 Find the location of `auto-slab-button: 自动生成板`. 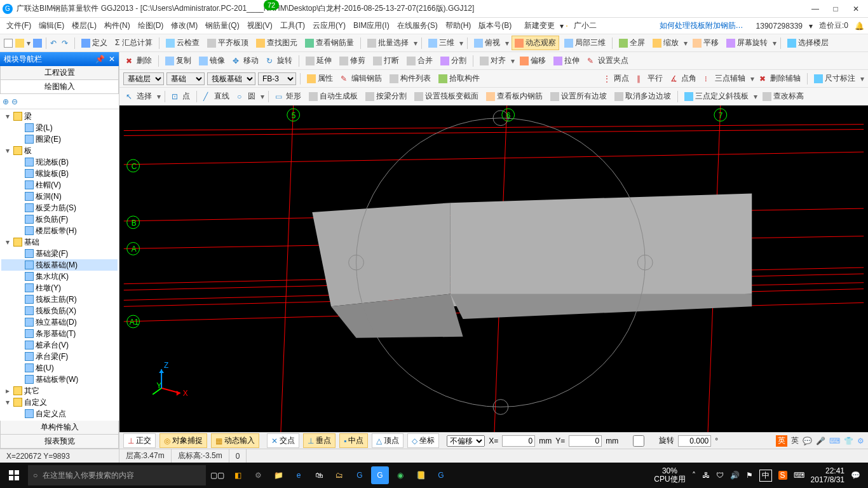

auto-slab-button: 自动生成板 is located at coordinates (333, 97).